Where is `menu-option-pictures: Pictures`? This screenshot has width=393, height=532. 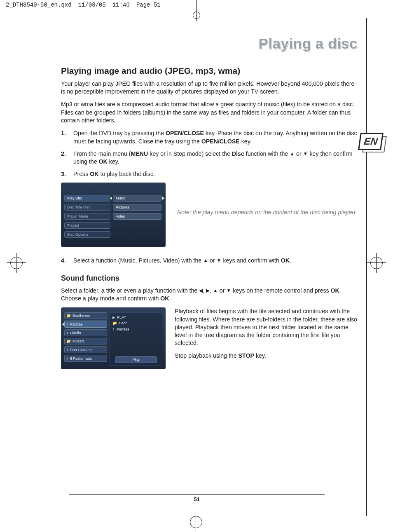 menu-option-pictures: Pictures is located at coordinates (137, 207).